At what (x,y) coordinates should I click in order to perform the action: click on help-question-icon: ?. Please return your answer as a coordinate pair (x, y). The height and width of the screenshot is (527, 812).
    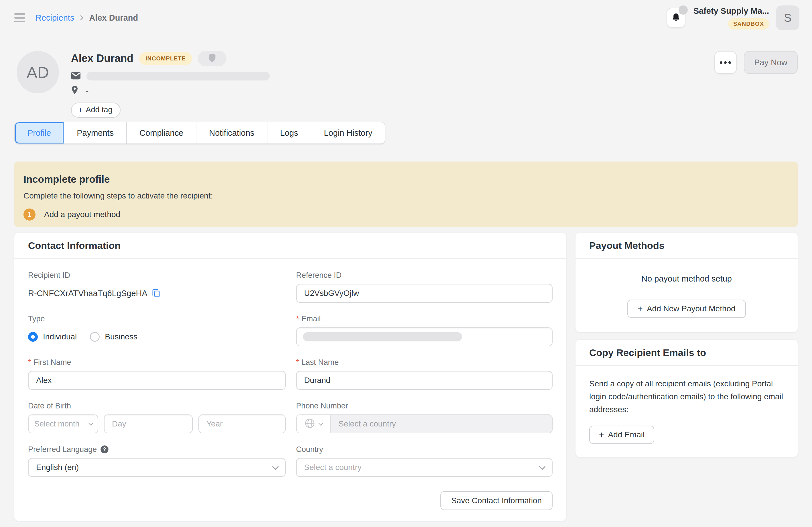
    Looking at the image, I should click on (104, 449).